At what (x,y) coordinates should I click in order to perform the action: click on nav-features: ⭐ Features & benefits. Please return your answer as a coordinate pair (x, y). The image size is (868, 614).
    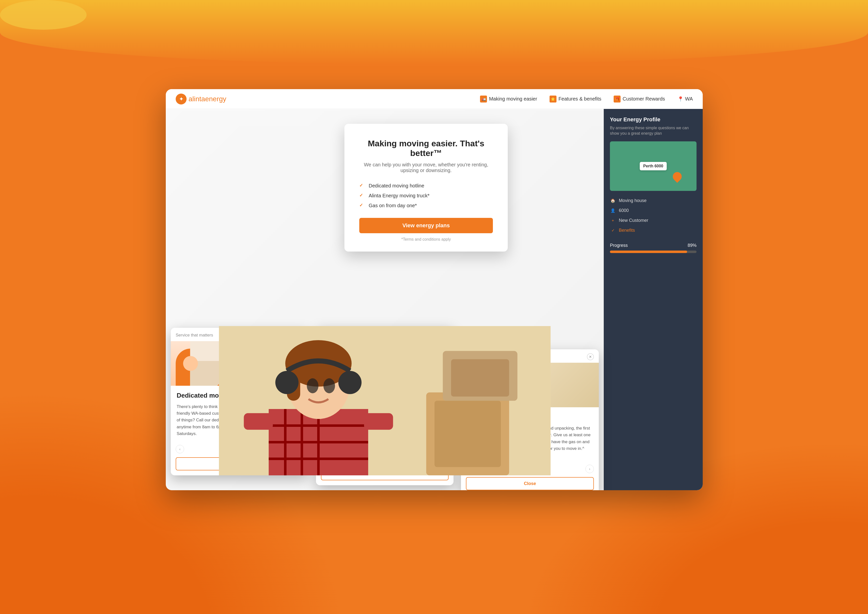
    Looking at the image, I should click on (575, 99).